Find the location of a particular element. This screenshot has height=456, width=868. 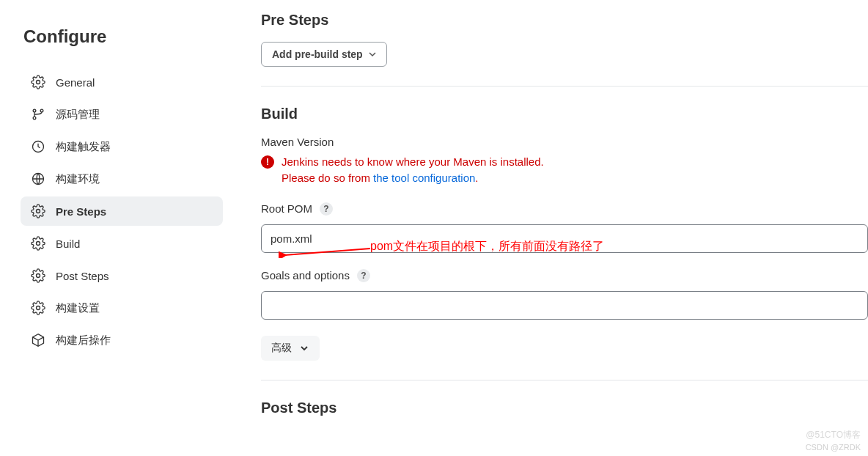

error-icon: ! is located at coordinates (268, 162).